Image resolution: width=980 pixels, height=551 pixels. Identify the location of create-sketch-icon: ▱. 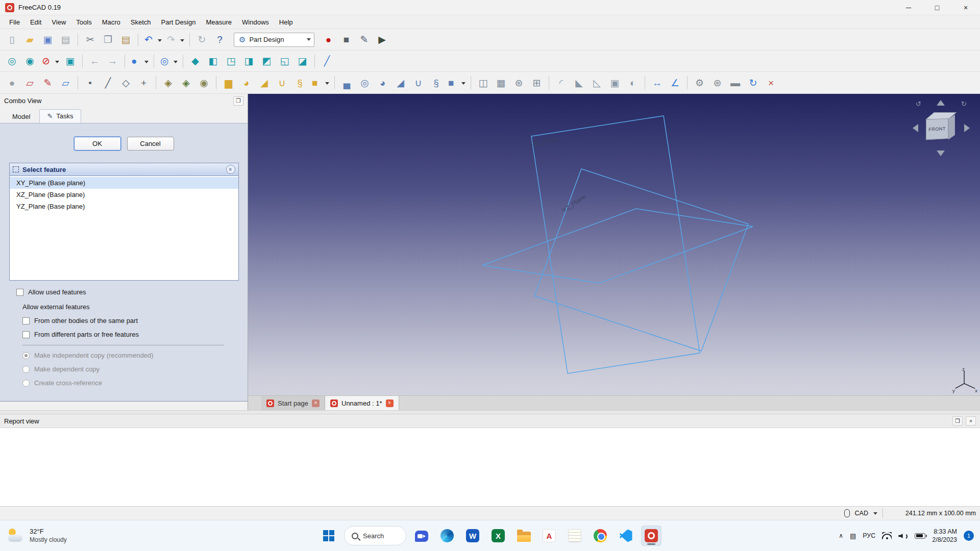
(30, 83).